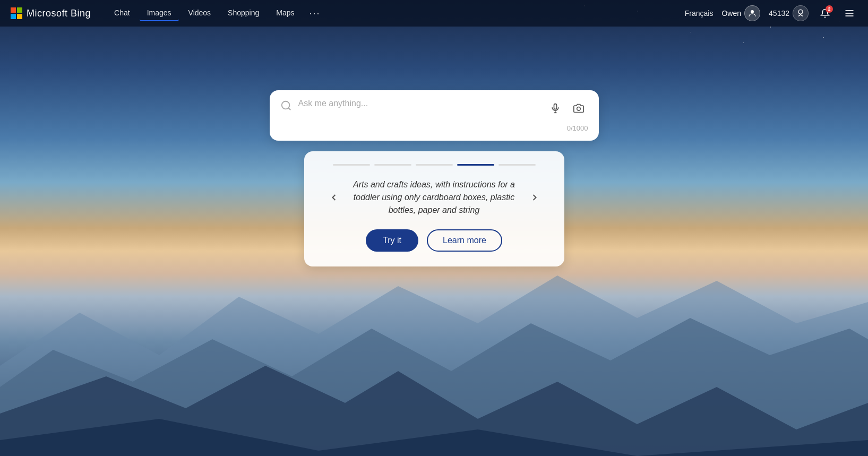  What do you see at coordinates (434, 13) in the screenshot?
I see `navbar: Microsoft Bing Chat Images Videos Shoppi…` at bounding box center [434, 13].